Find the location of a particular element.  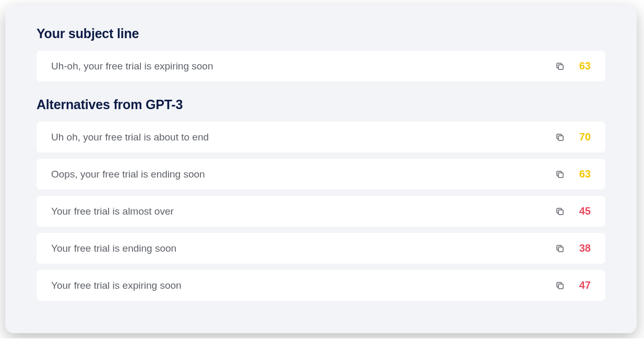

score-value: 70 is located at coordinates (583, 137).